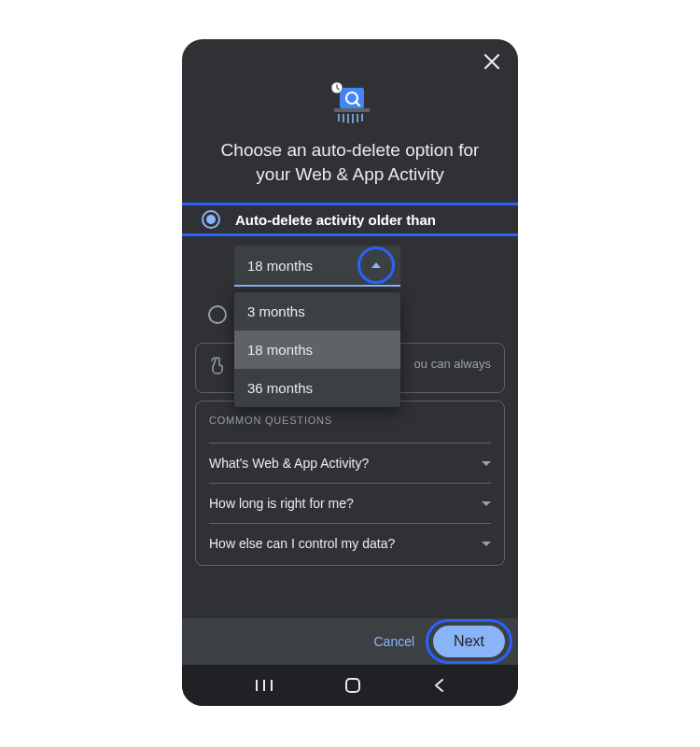  What do you see at coordinates (350, 219) in the screenshot?
I see `radio-option-auto-delete: Auto-delete activity older than` at bounding box center [350, 219].